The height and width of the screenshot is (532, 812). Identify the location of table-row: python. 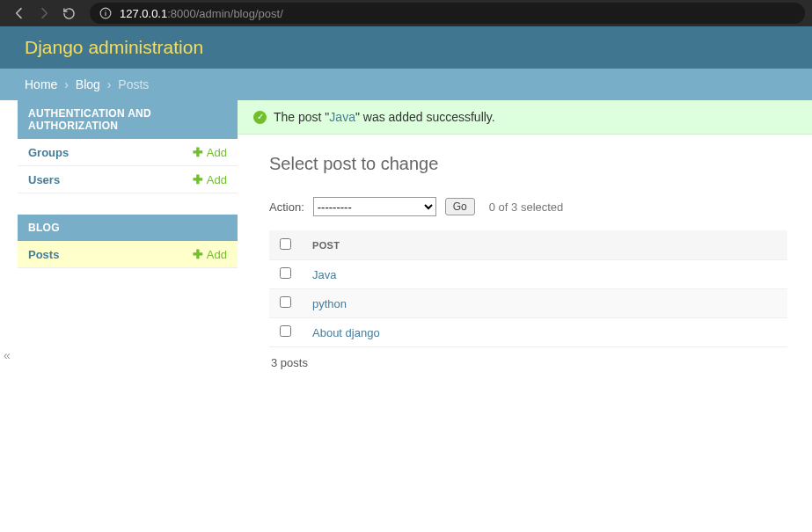
(528, 304).